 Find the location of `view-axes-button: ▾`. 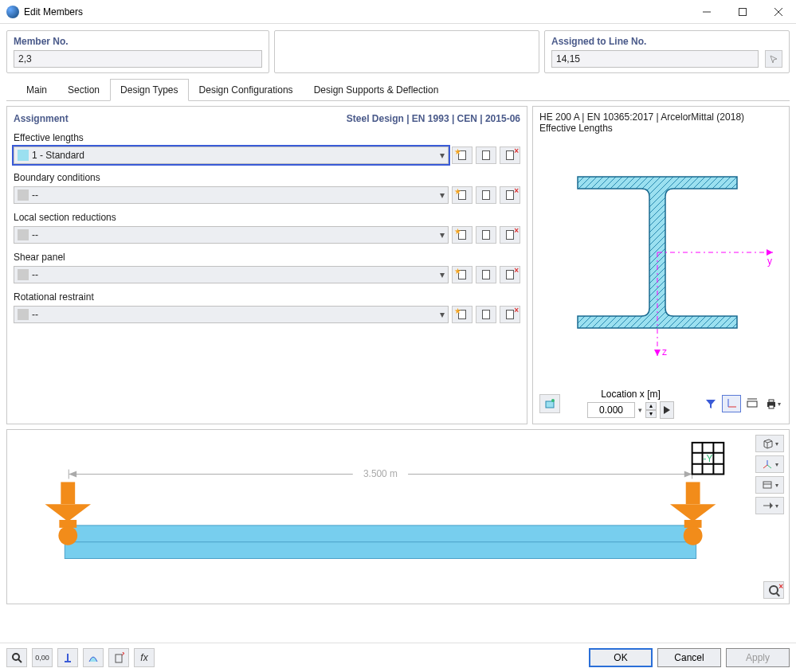

view-axes-button: ▾ is located at coordinates (770, 464).